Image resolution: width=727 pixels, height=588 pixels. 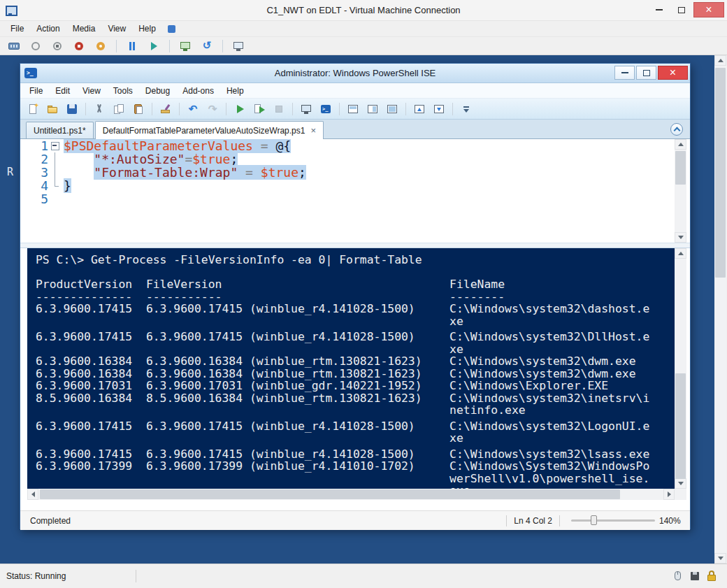 I want to click on menu-item-debug: Debug, so click(x=158, y=91).